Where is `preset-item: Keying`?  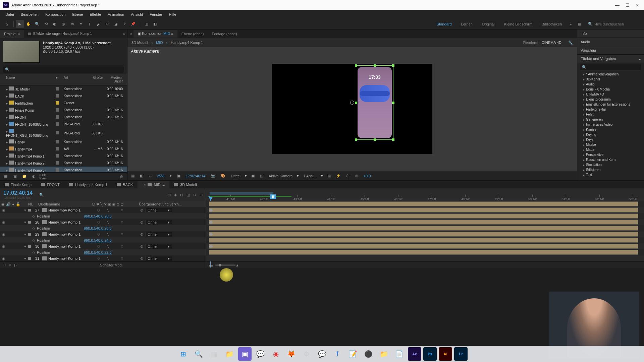 preset-item: Keying is located at coordinates (610, 135).